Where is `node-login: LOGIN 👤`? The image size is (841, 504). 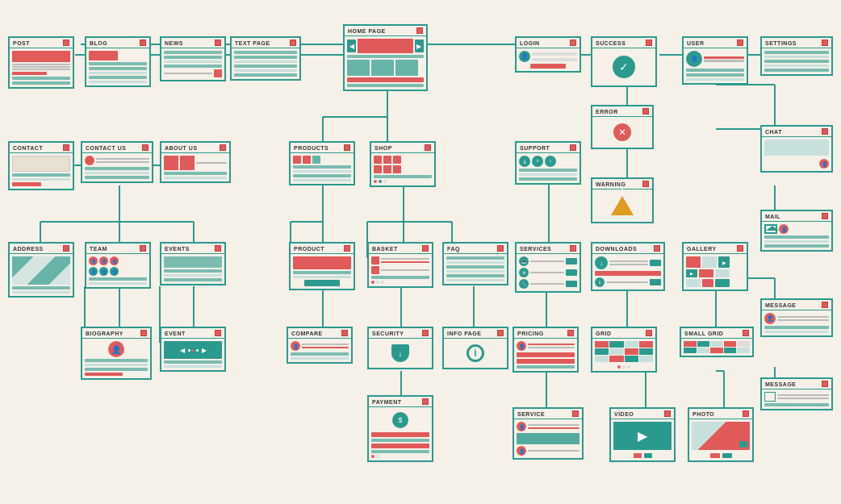
node-login: LOGIN 👤 is located at coordinates (548, 55).